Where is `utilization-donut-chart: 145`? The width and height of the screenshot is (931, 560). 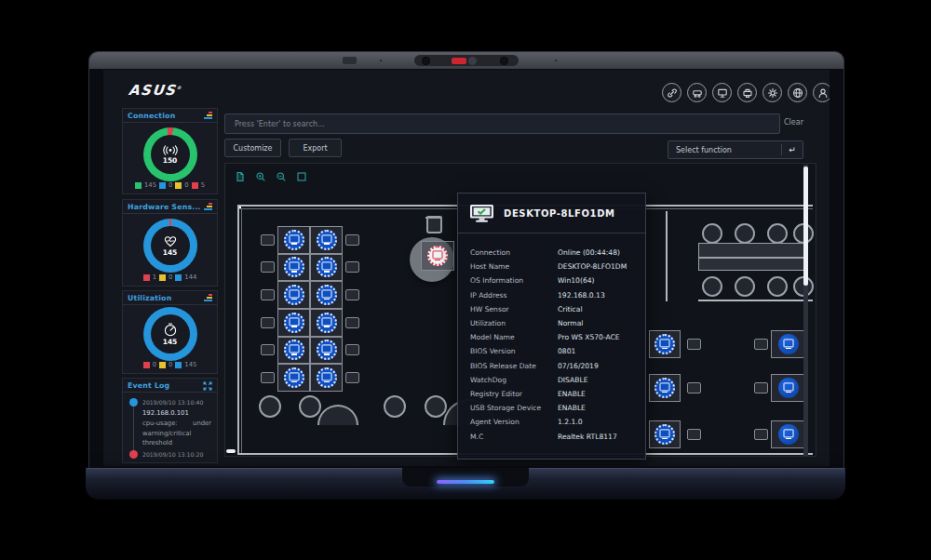
utilization-donut-chart: 145 is located at coordinates (170, 334).